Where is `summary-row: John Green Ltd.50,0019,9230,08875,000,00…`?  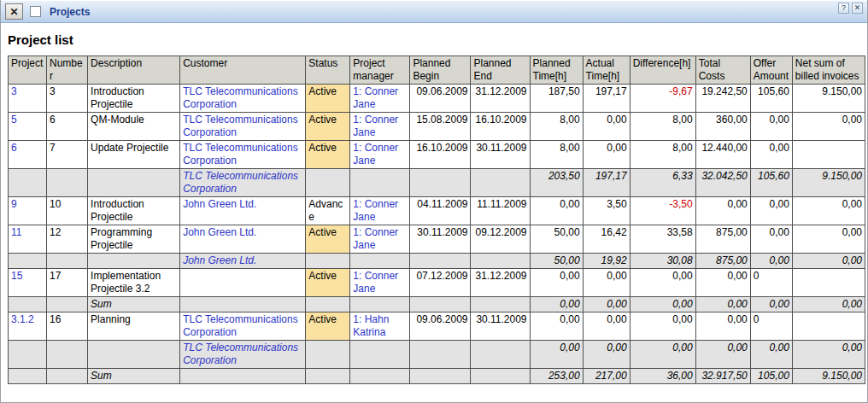
summary-row: John Green Ltd.50,0019,9230,08875,000,00… is located at coordinates (437, 261).